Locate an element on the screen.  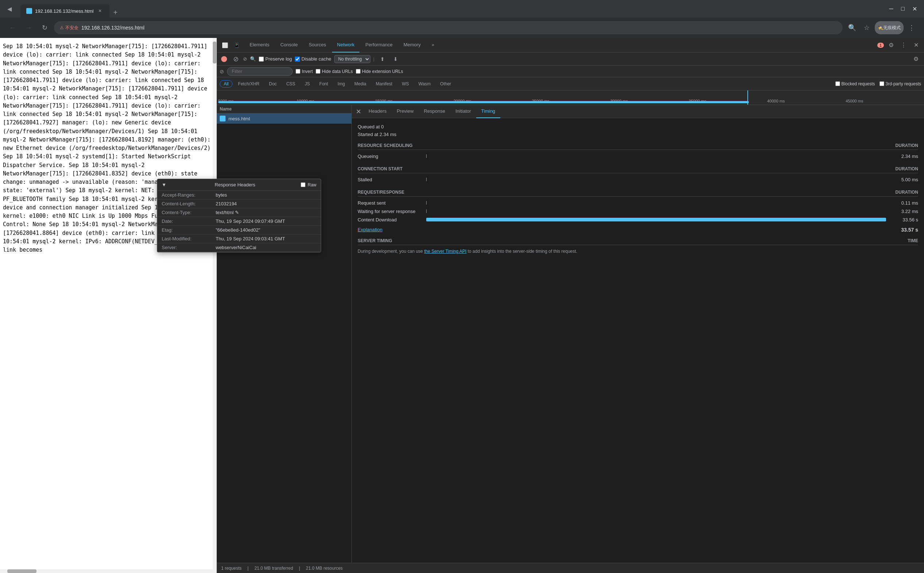
type-btn-manifest: Manifest is located at coordinates (384, 84).